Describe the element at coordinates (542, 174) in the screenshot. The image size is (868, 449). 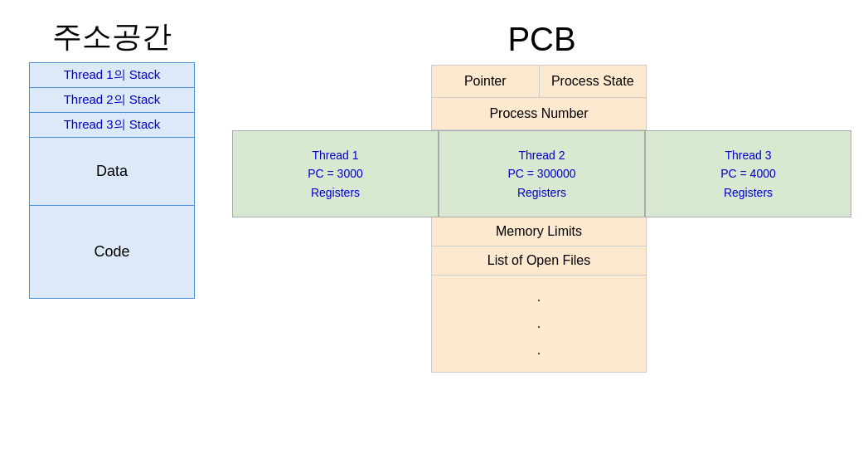
I see `threads-row: Thread 1 PC = 3000 Registers Thread 2 PC…` at that location.